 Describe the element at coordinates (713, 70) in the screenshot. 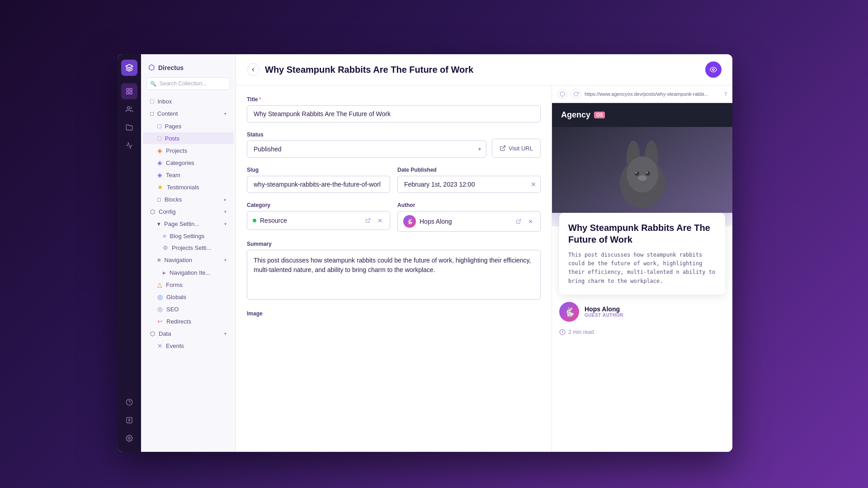

I see `preview-toggle-button` at that location.